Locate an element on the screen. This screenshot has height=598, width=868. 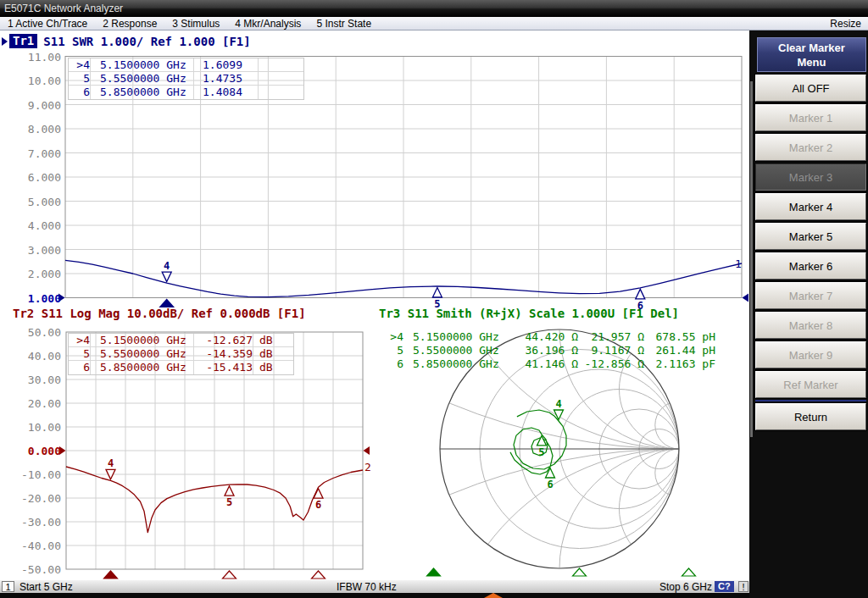
menu-item-4: 4 Mkr/Analysis is located at coordinates (268, 24).